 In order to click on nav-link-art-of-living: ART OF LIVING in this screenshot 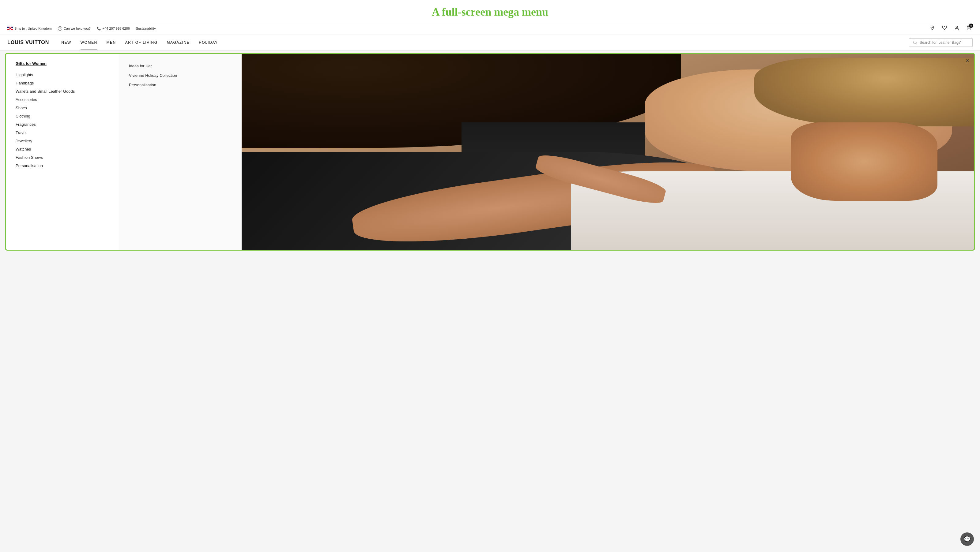, I will do `click(142, 43)`.